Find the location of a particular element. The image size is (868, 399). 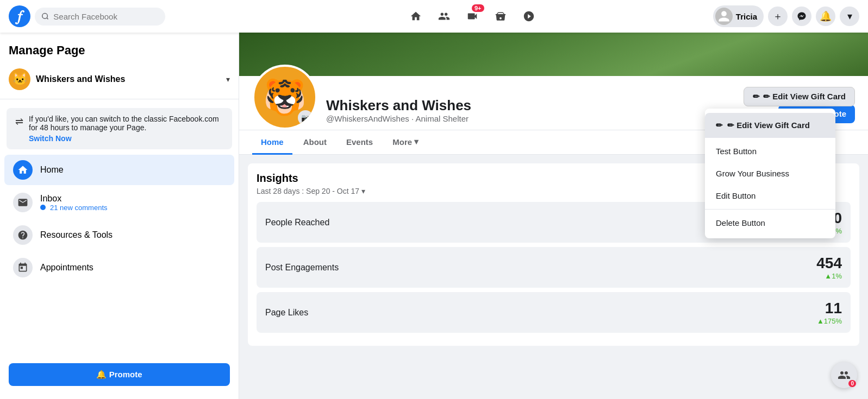

profile-picture: 🐯 📷 is located at coordinates (285, 97).